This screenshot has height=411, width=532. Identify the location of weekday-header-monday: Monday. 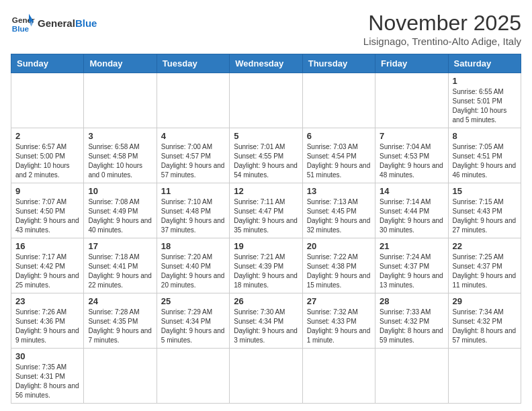
(120, 64).